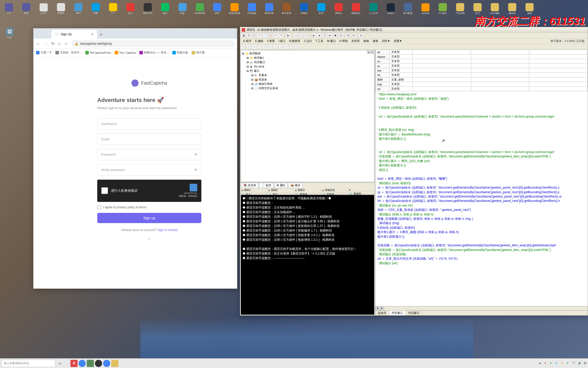  What do you see at coordinates (196, 154) in the screenshot?
I see `eye-icon: 👁` at bounding box center [196, 154].